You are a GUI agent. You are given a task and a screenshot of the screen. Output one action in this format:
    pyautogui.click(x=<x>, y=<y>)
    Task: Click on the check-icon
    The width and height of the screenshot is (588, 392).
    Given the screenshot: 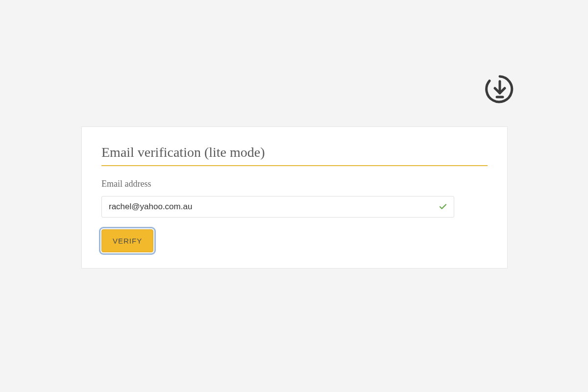 What is the action you would take?
    pyautogui.click(x=443, y=207)
    